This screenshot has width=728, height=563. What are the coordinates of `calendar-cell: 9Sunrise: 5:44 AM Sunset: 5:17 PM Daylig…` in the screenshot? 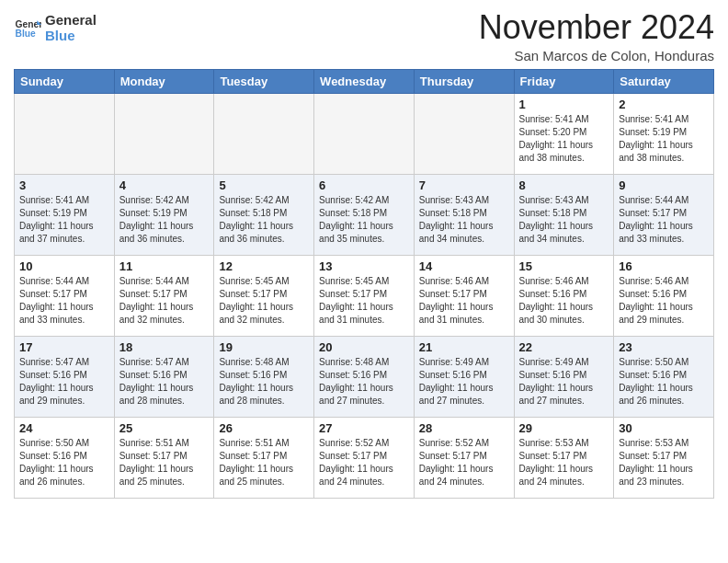 It's located at (664, 214).